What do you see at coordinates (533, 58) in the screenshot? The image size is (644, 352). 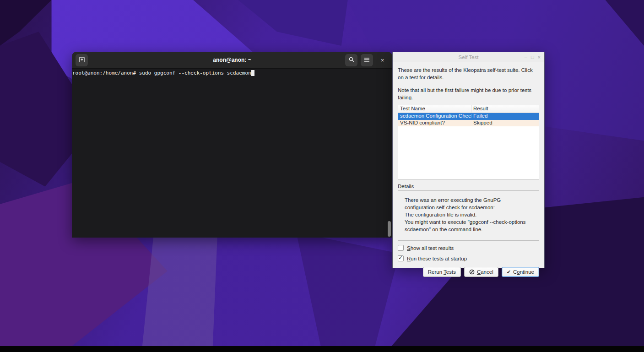 I see `maximize-button: □` at bounding box center [533, 58].